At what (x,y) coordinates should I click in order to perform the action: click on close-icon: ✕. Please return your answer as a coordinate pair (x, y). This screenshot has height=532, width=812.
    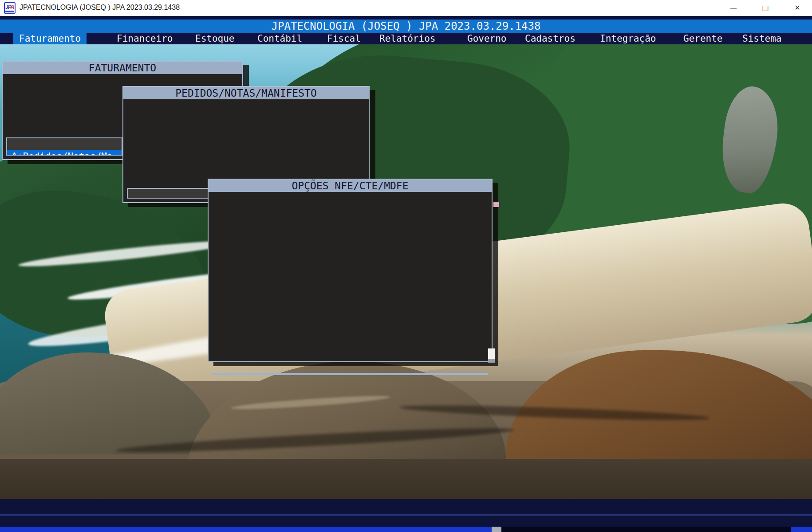
    Looking at the image, I should click on (797, 8).